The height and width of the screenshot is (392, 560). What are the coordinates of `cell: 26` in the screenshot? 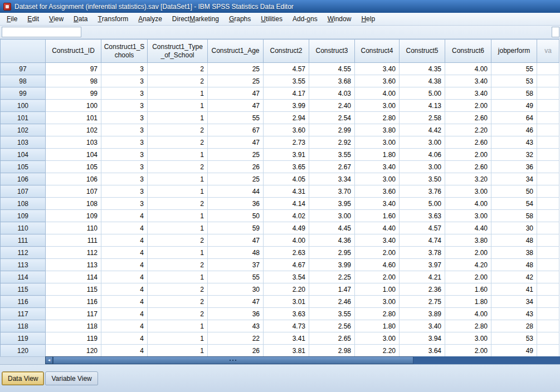 It's located at (236, 167).